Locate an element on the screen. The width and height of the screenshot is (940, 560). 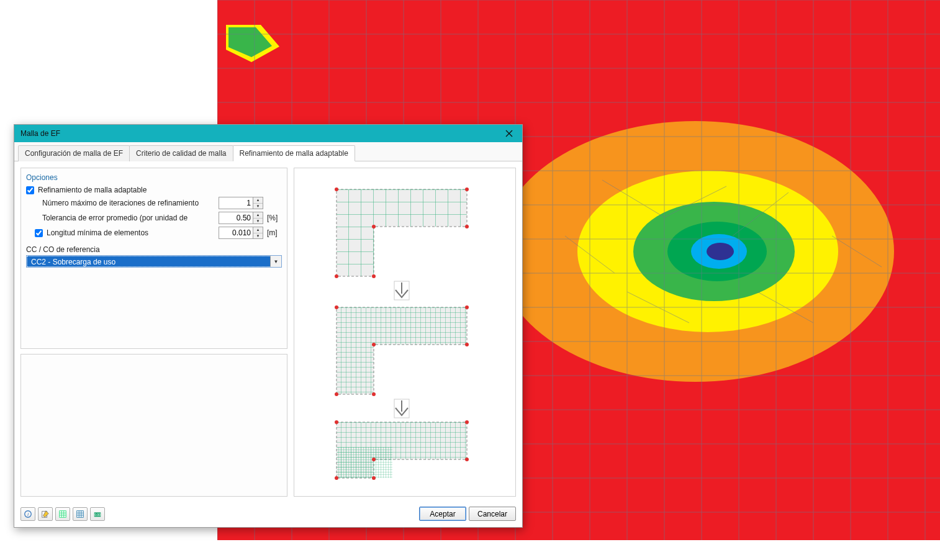
grid-b-icon is located at coordinates (80, 514).